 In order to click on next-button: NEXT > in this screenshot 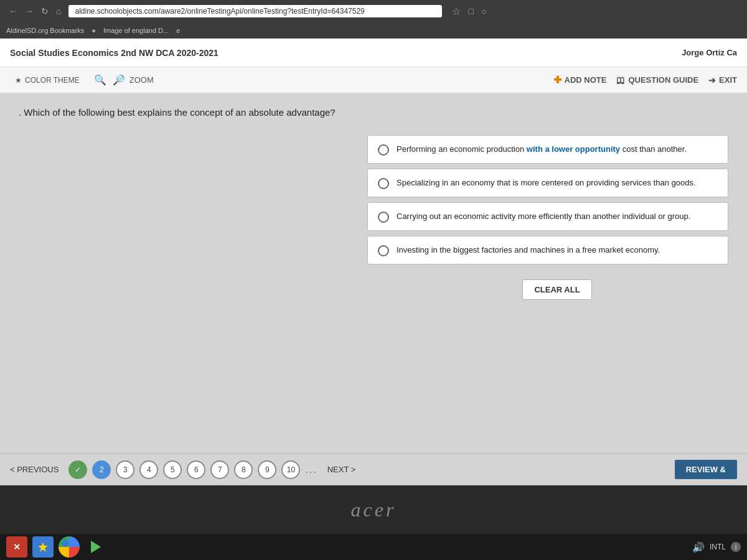, I will do `click(342, 469)`.